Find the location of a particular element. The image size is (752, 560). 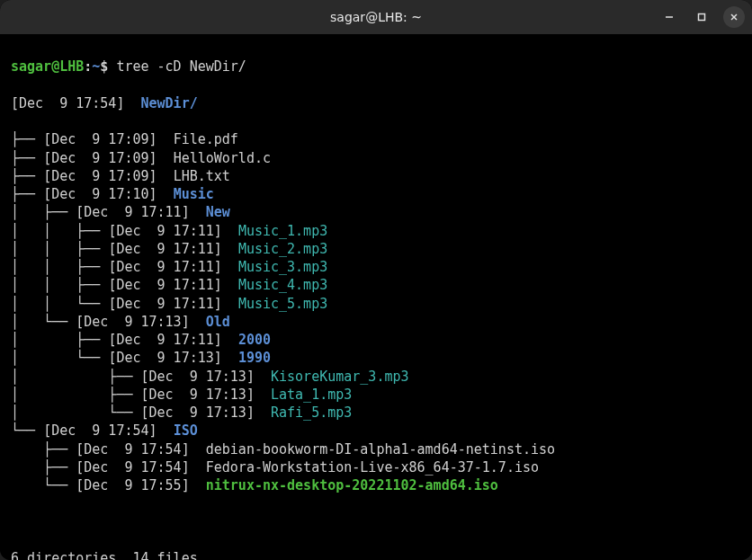

tree-entry: Music_1.mp3 is located at coordinates (282, 231).